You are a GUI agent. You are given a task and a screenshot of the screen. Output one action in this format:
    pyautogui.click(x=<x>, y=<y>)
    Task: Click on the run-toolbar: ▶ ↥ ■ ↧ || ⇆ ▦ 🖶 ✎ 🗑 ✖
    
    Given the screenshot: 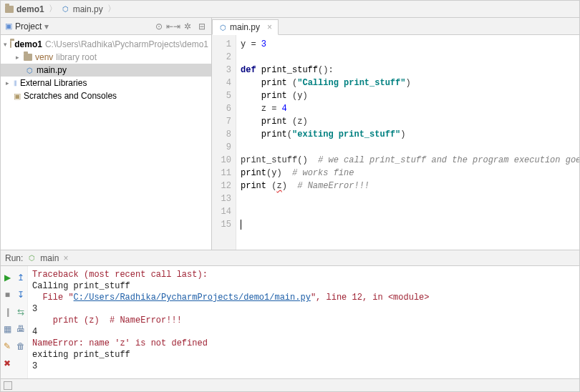 What is the action you would take?
    pyautogui.click(x=14, y=322)
    